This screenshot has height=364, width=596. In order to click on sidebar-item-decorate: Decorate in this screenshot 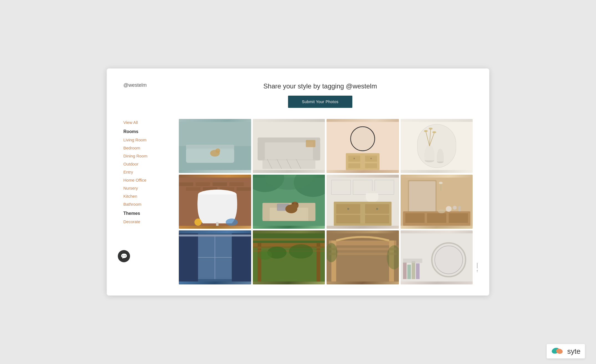, I will do `click(146, 222)`.